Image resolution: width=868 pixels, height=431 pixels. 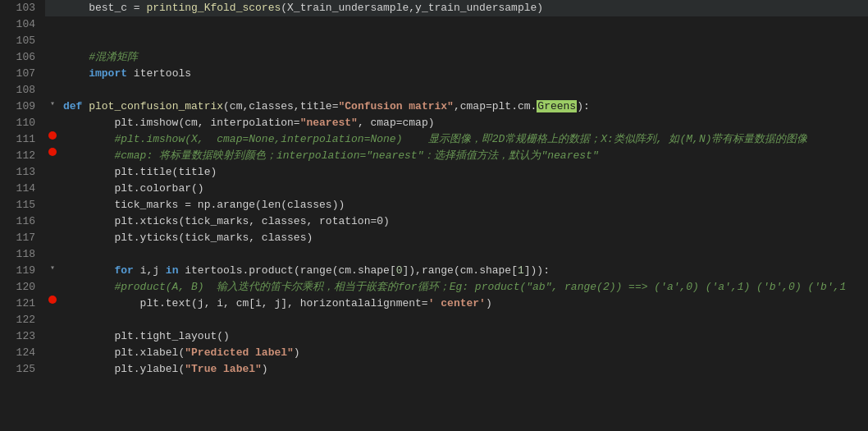 What do you see at coordinates (464, 123) in the screenshot?
I see `line-content: plt.imshow(cm, interpolation="nearest", …` at bounding box center [464, 123].